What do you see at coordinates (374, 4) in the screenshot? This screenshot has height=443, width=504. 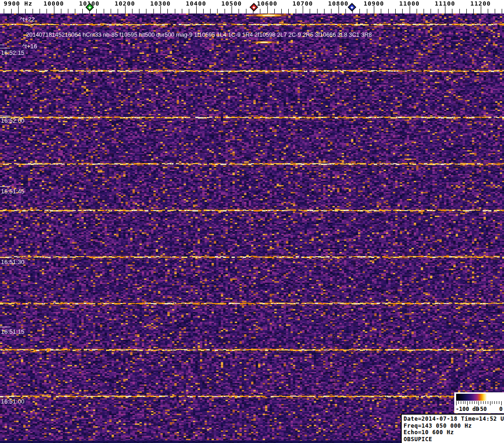 I see `ruler-label: 10900` at bounding box center [374, 4].